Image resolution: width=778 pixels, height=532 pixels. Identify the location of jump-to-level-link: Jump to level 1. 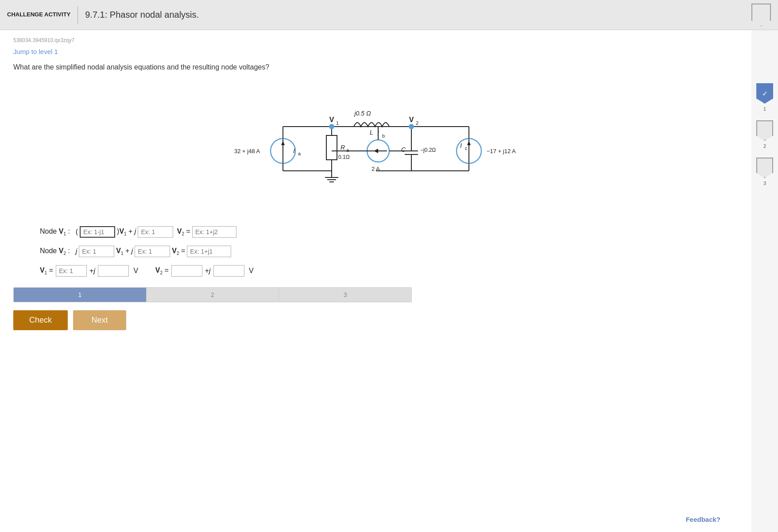
(35, 51).